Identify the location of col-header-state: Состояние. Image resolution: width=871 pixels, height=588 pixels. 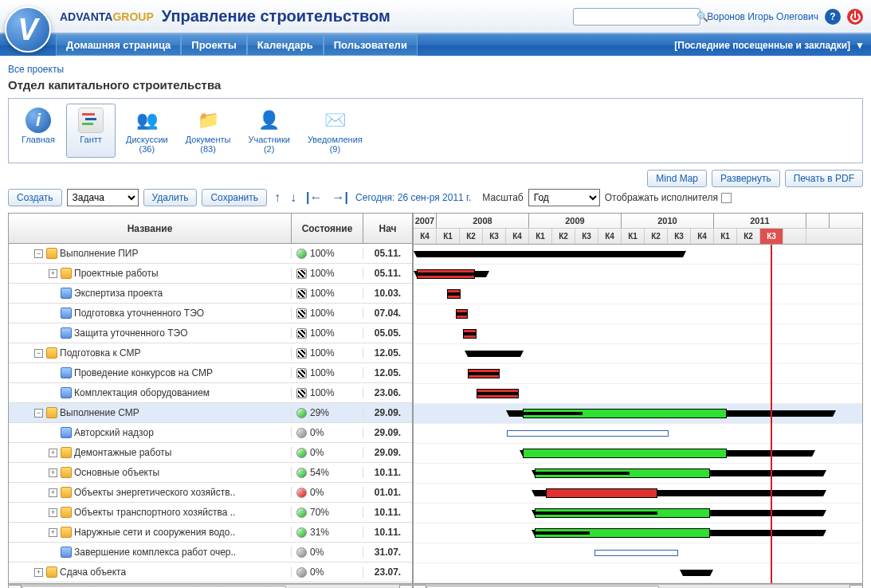
(328, 228).